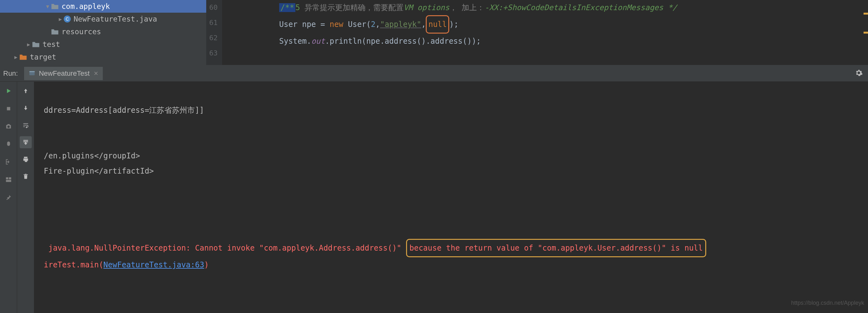 The width and height of the screenshot is (868, 313). I want to click on watermark: https://blog.csdn.net/Appleyk, so click(828, 303).